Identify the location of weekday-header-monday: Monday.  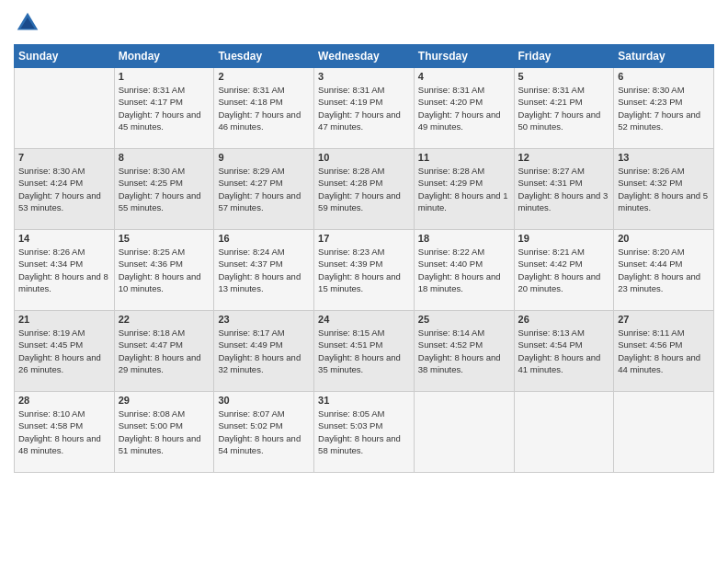
(164, 57).